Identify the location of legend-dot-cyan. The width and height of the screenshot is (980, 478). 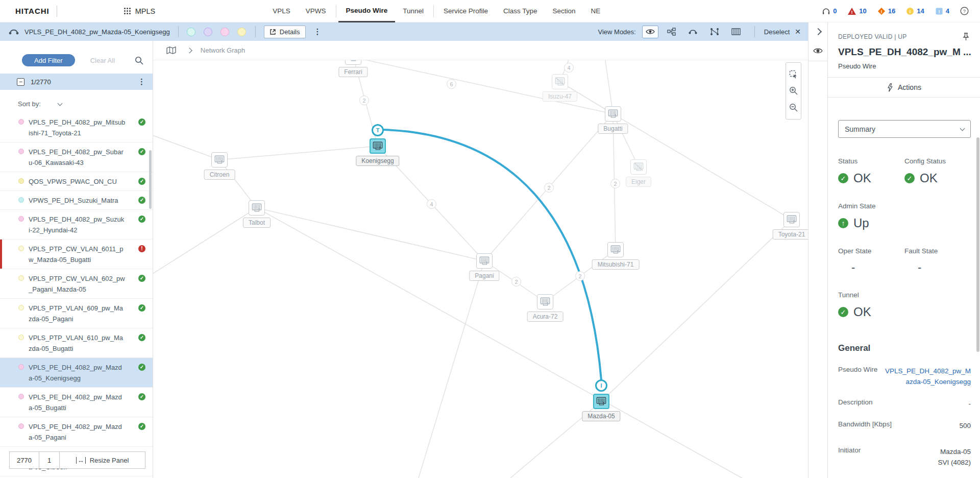
(191, 32).